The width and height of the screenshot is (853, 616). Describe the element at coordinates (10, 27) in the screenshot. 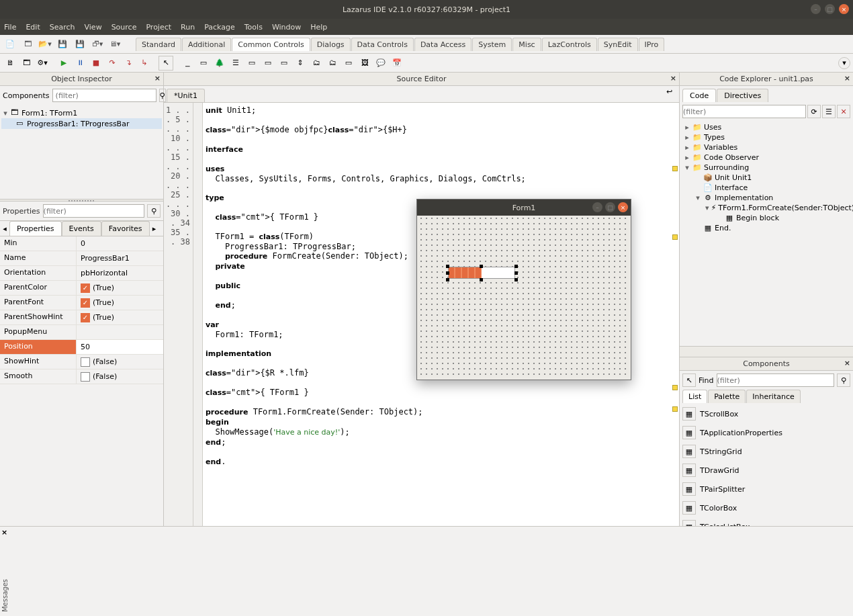

I see `menu-file: File` at that location.